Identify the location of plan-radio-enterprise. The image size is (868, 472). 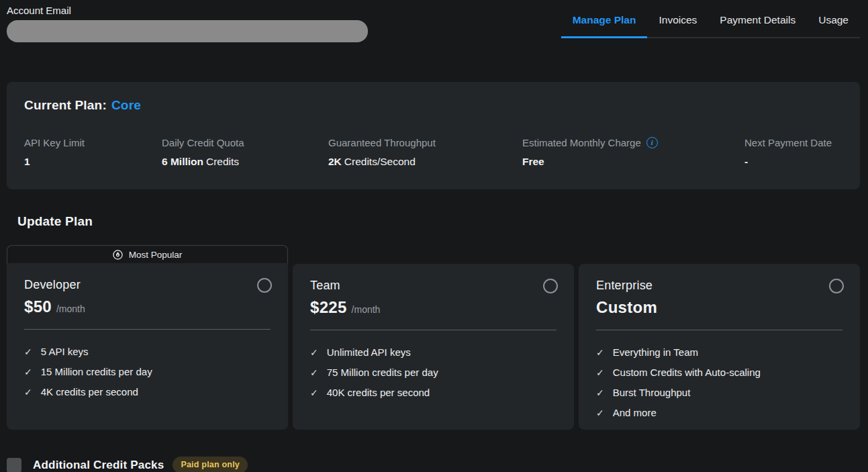
(836, 286).